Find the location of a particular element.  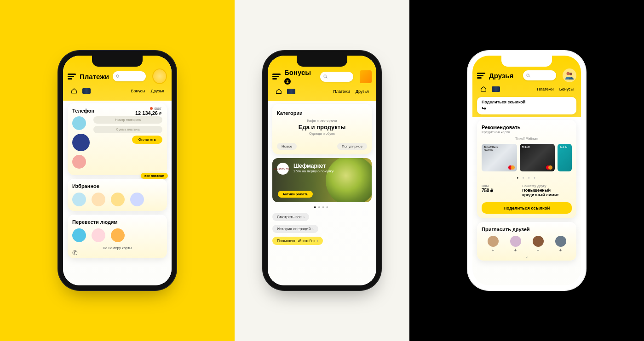

invite-friends-card: Пригласить друзей + + + + ⌄ is located at coordinates (527, 241).